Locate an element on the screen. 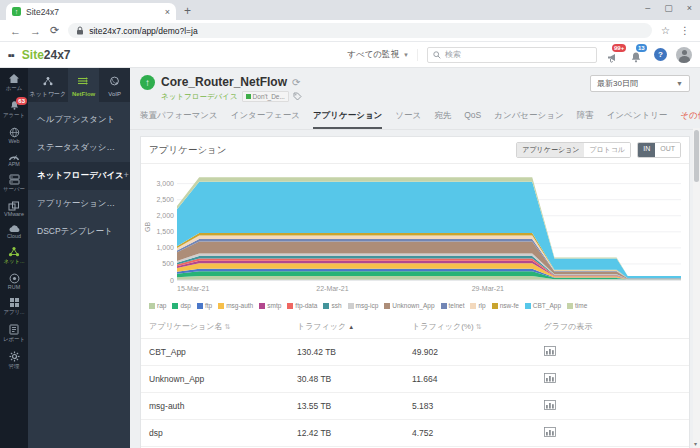  announcements-button: 99+ is located at coordinates (614, 55).